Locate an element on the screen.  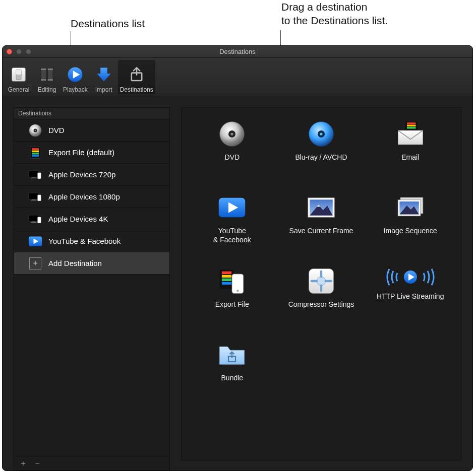
preferences-toolbar: GeneralEditingPlaybackImportDestinations is located at coordinates (237, 77).